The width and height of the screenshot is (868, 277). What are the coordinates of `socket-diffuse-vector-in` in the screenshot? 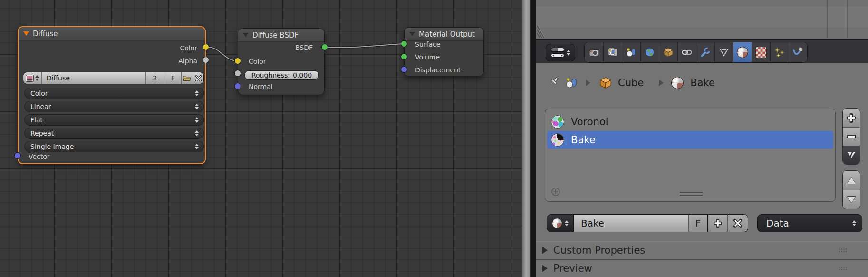 It's located at (18, 156).